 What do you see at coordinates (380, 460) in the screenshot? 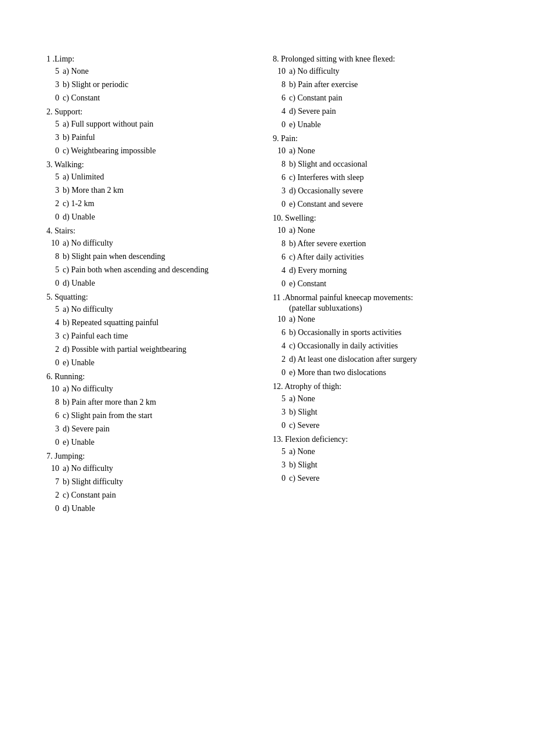
I see `section-s13: 13. Flexion deficiency:5a) None3b) Sligh…` at bounding box center [380, 460].